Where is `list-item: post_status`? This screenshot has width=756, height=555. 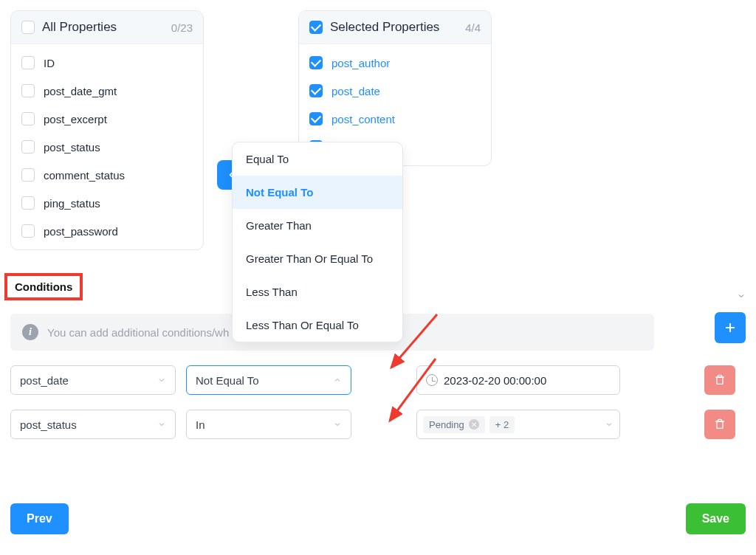
list-item: post_status is located at coordinates (107, 147).